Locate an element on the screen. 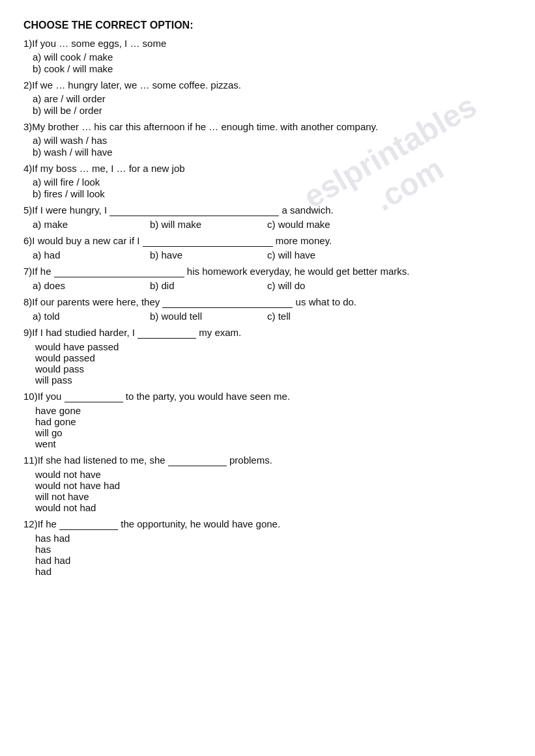  option-1a: a) will cook / make is located at coordinates (272, 57).